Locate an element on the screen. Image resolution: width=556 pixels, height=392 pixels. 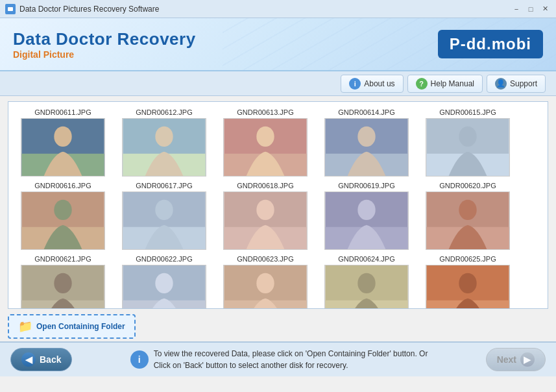
list-item: GNDR00613.JPG is located at coordinates (265, 143).